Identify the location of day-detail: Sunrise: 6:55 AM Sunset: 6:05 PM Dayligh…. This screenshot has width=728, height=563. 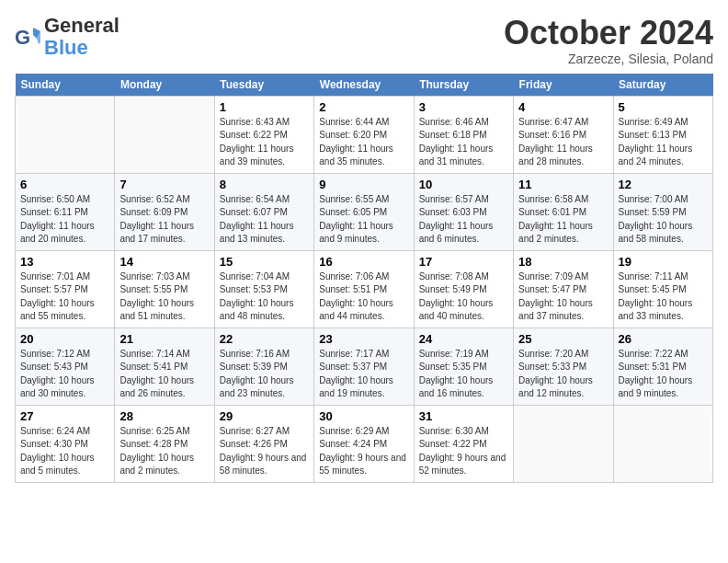
(364, 220).